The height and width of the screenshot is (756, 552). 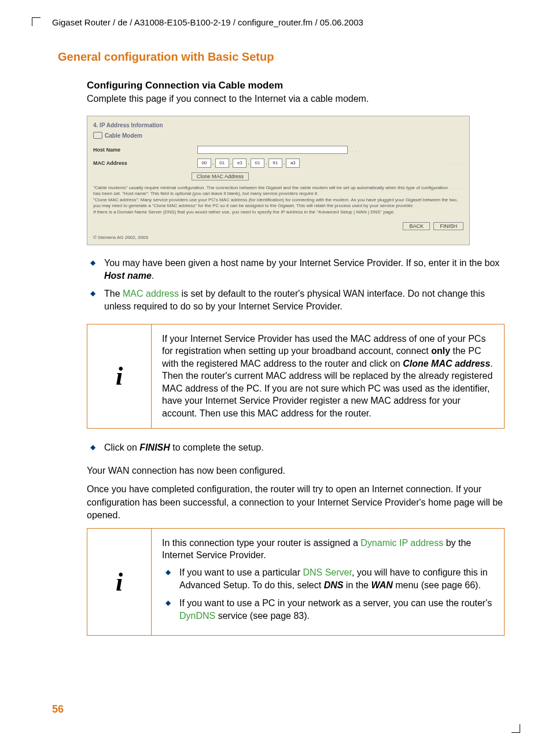 I want to click on host-name-input, so click(x=273, y=150).